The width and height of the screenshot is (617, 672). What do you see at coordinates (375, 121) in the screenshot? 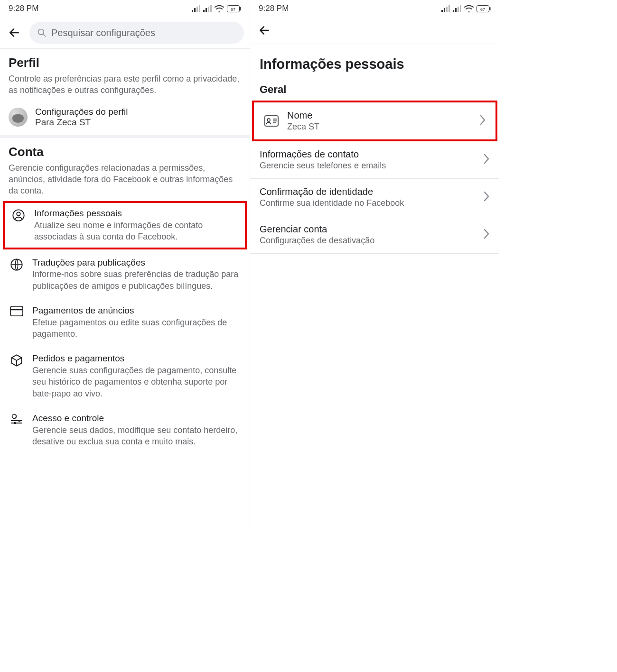
I see `nome-row: Nome Zeca ST` at bounding box center [375, 121].